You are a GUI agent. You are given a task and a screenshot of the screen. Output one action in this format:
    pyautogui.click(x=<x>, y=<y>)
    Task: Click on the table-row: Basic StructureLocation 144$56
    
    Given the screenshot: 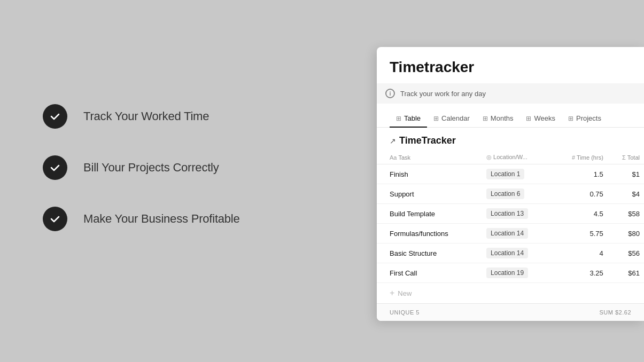 What is the action you would take?
    pyautogui.click(x=510, y=253)
    